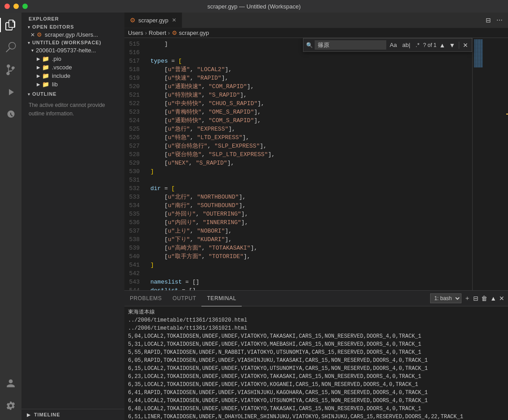 This screenshot has height=420, width=508. Describe the element at coordinates (132, 214) in the screenshot. I see `line-number: 535` at that location.